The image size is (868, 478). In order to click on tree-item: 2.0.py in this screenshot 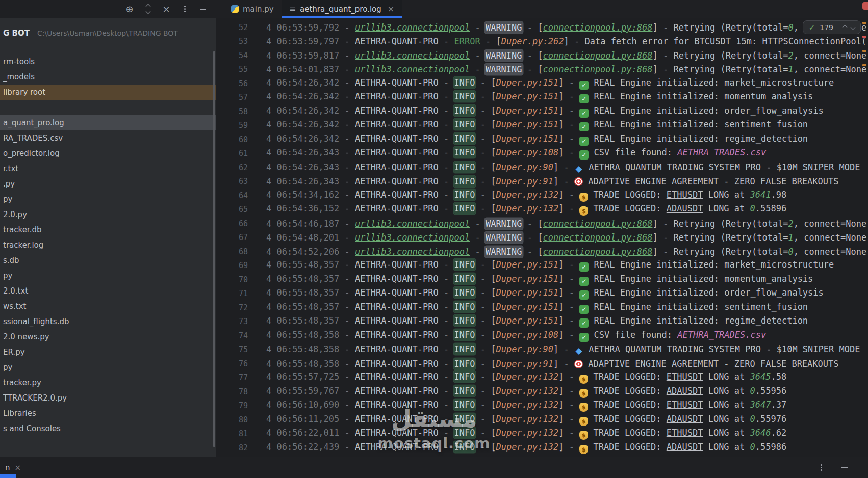, I will do `click(108, 215)`.